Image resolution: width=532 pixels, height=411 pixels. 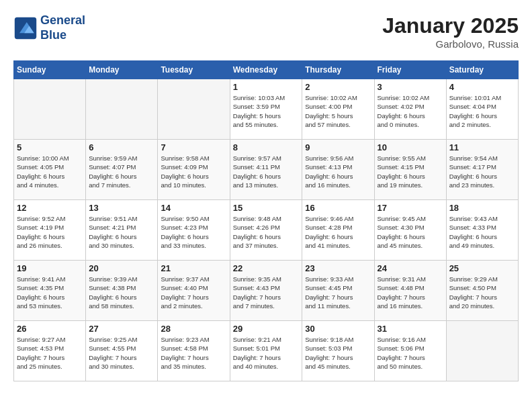 What do you see at coordinates (266, 109) in the screenshot?
I see `day-cell-1: 1Sunrise: 10:03 AM Sunset: 3:59 PM Dayli…` at bounding box center [266, 109].